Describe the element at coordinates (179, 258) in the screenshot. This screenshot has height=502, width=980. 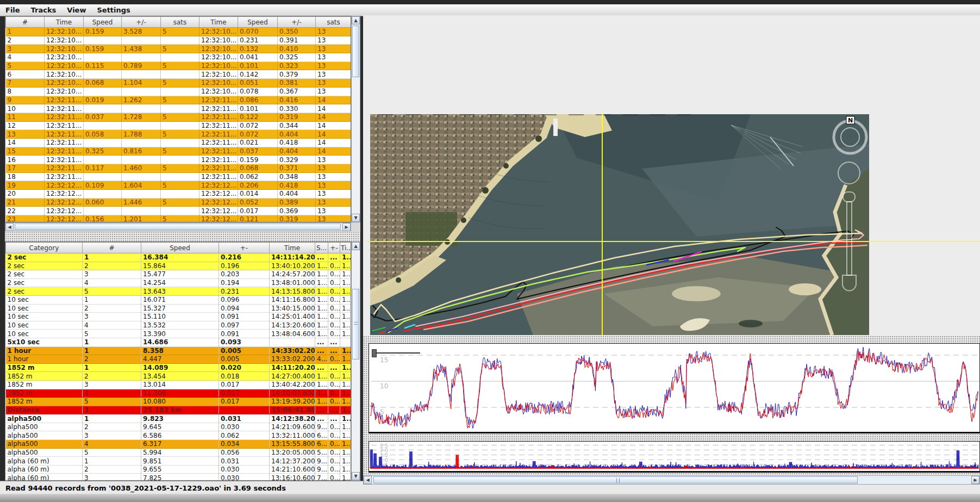
I see `result-row: 2 sec116.3840.21614:11:14.200......1...` at that location.